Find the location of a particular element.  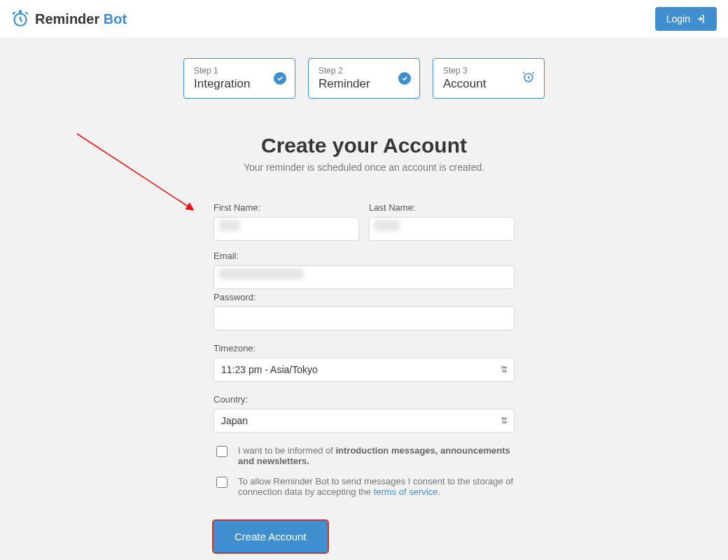

tos-consent: To allow Reminder Bot to send messages I… is located at coordinates (364, 486).